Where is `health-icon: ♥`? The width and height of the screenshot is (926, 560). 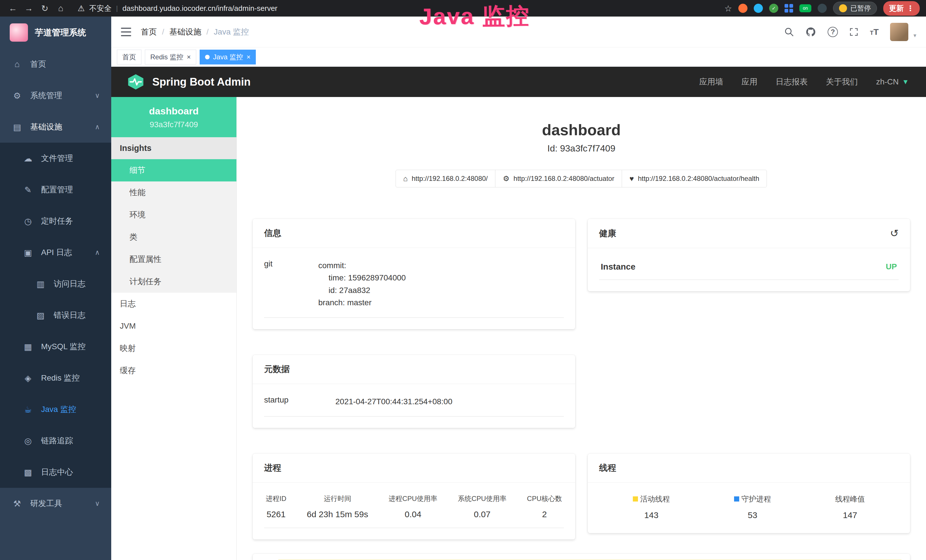 health-icon: ♥ is located at coordinates (631, 179).